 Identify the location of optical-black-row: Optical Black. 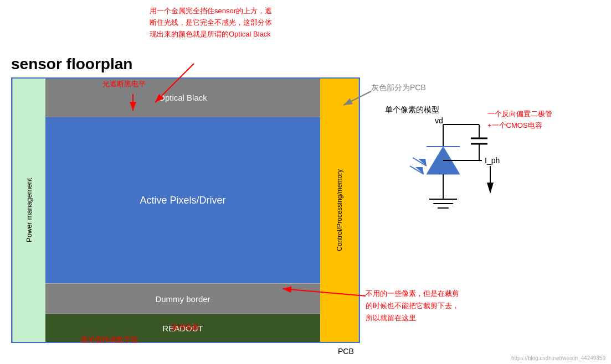
(183, 98).